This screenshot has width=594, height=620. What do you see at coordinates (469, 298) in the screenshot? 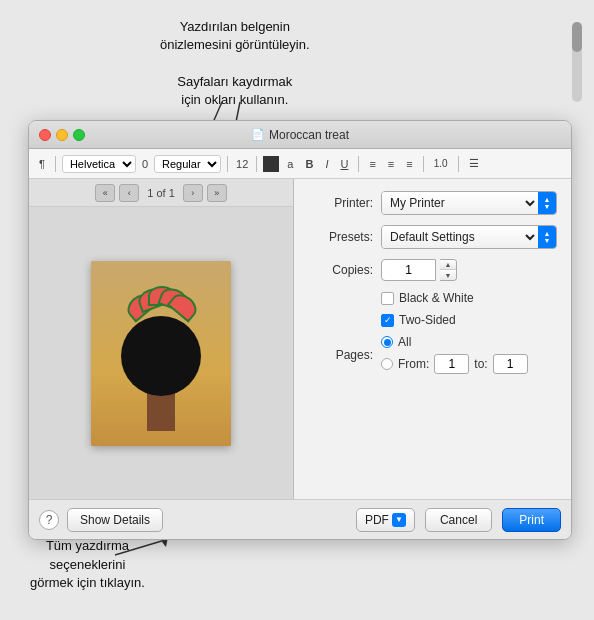
I see `black-white-row: Black & White` at bounding box center [469, 298].